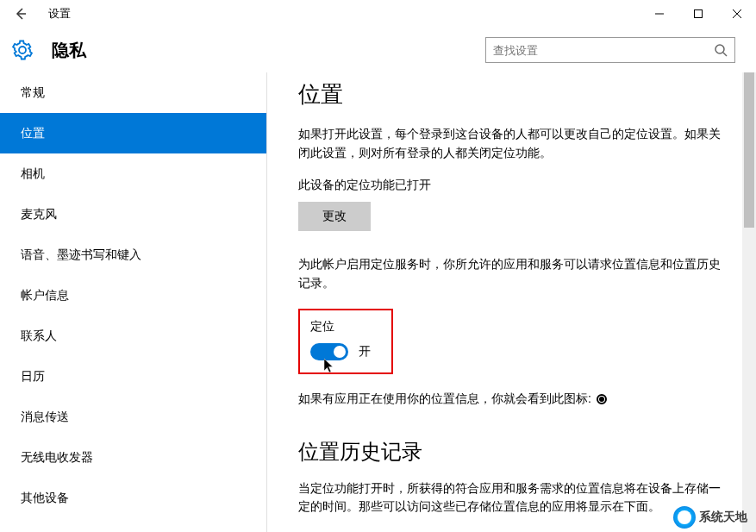 Image resolution: width=756 pixels, height=532 pixels. Describe the element at coordinates (721, 50) in the screenshot. I see `search-icon` at that location.